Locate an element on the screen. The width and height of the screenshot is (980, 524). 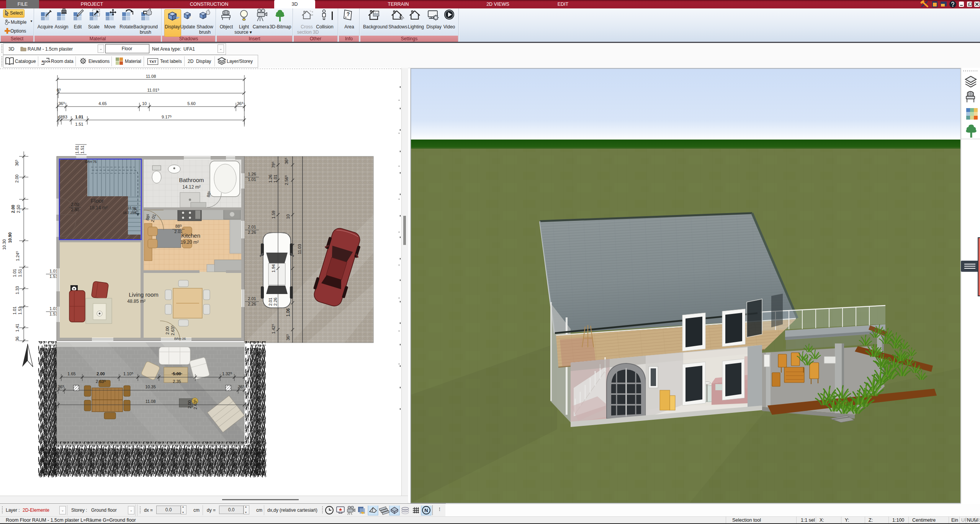
svg-text: N is located at coordinates (426, 511).